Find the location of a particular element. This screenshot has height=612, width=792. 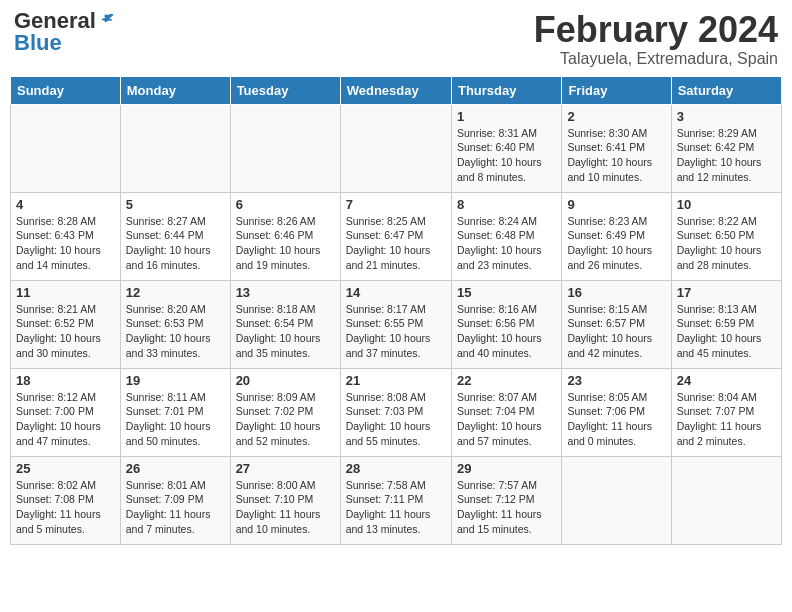

day-number: 8 is located at coordinates (506, 204).